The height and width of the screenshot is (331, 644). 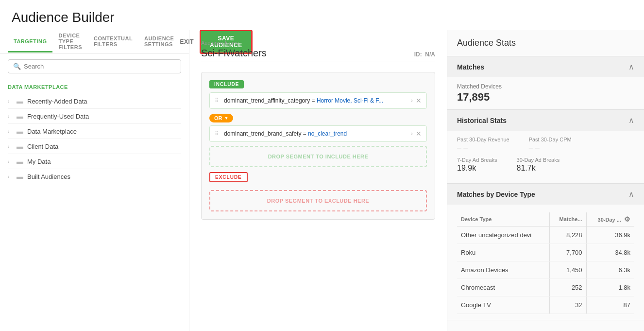 What do you see at coordinates (568, 288) in the screenshot?
I see `device-matches: 252` at bounding box center [568, 288].